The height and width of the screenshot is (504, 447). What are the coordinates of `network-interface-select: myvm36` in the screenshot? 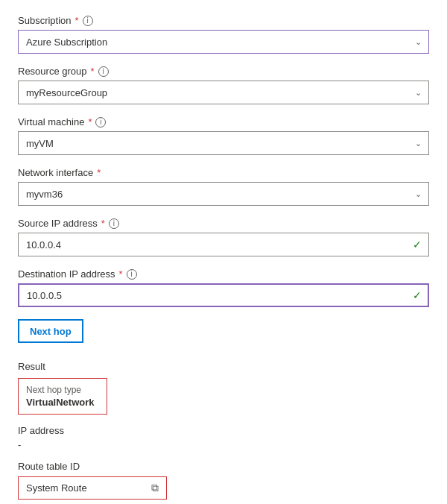 It's located at (224, 194).